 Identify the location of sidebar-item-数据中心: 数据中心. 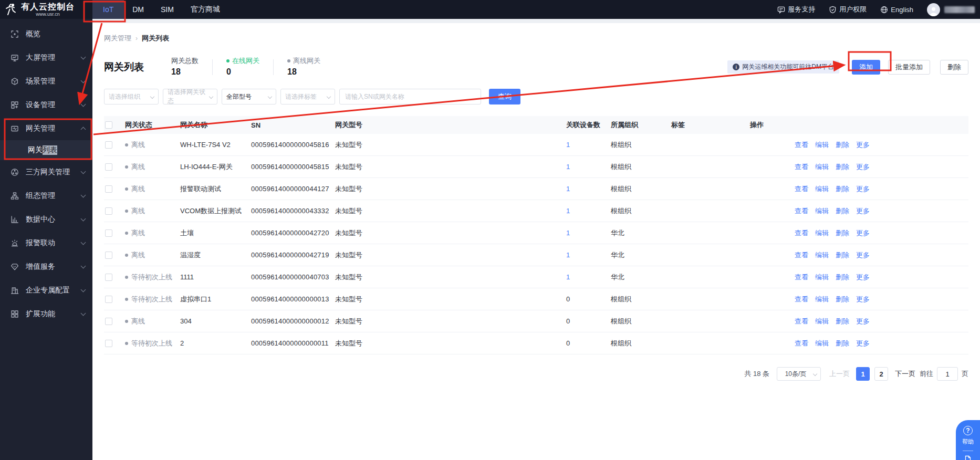
(46, 219).